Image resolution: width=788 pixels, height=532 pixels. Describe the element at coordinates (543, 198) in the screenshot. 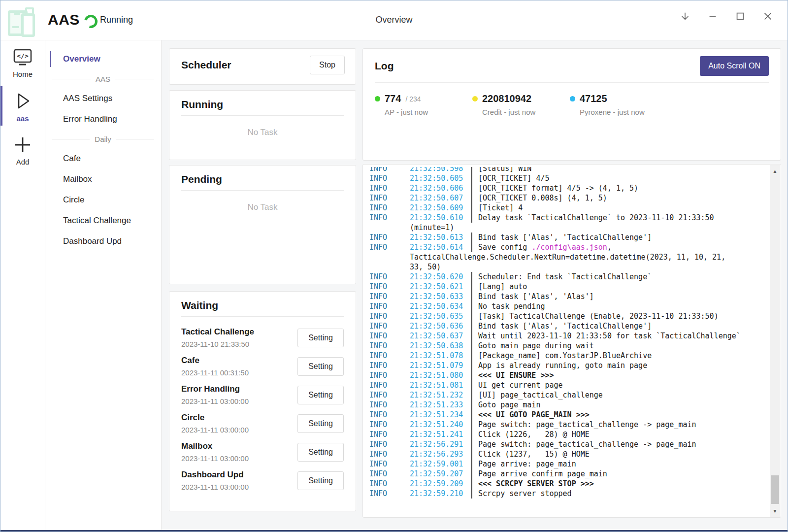

I see `log-message: [OCR_TICKET 0.008s] (4, 1, 5)` at that location.